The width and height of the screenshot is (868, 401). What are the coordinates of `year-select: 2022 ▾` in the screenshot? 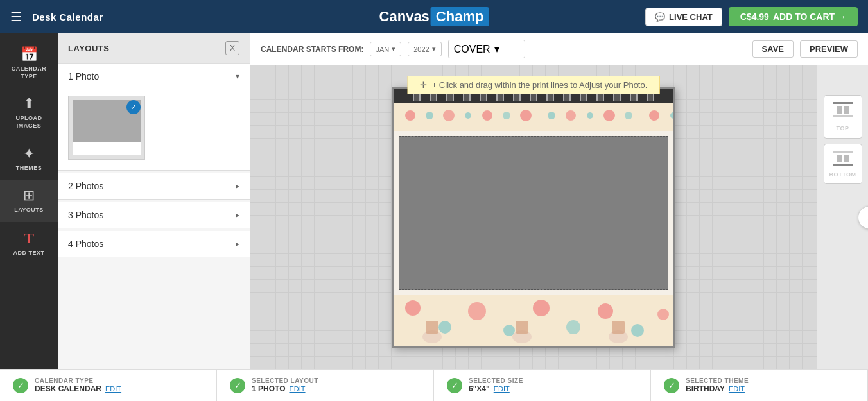 It's located at (424, 49).